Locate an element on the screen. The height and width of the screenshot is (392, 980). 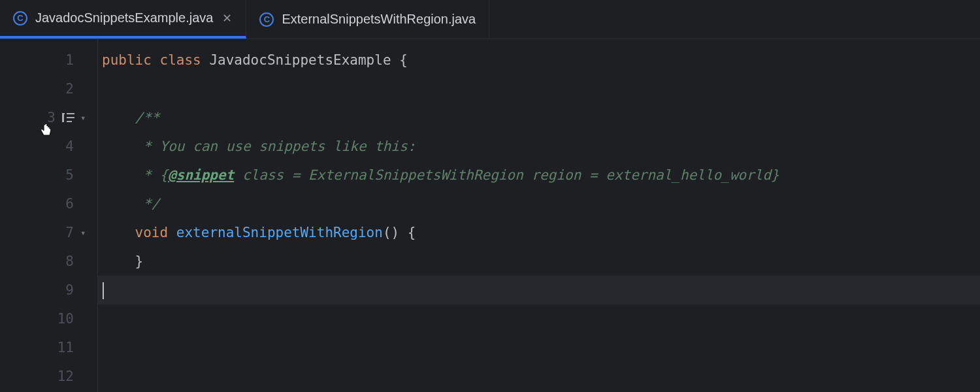
caret is located at coordinates (103, 291).